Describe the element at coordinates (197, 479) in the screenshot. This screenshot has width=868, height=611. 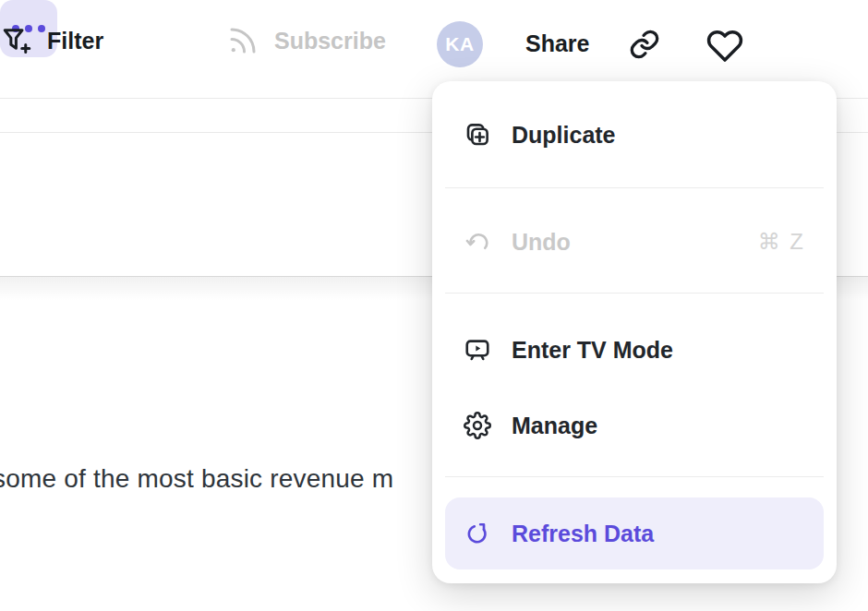
I see `body-text-fragment: some of the most basic revenue m` at that location.